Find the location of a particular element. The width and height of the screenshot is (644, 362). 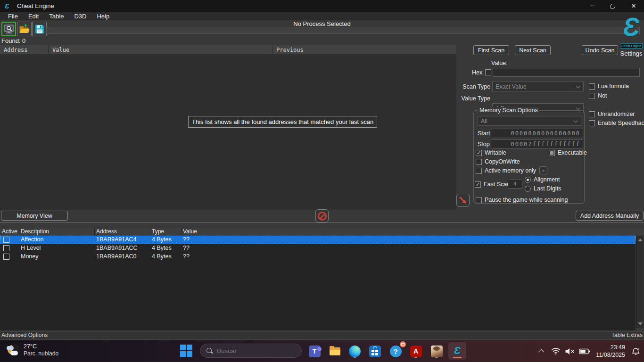

alignment-radio is located at coordinates (528, 180).